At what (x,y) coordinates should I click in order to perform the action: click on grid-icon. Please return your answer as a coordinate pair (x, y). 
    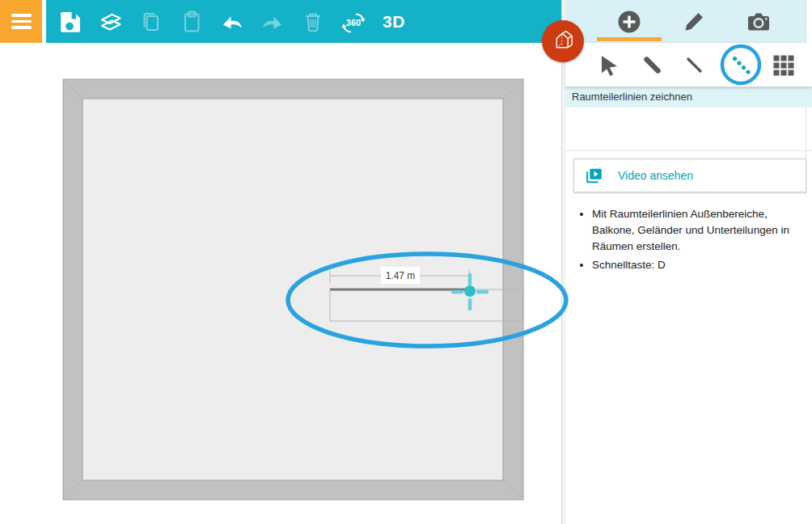
    Looking at the image, I should click on (783, 65).